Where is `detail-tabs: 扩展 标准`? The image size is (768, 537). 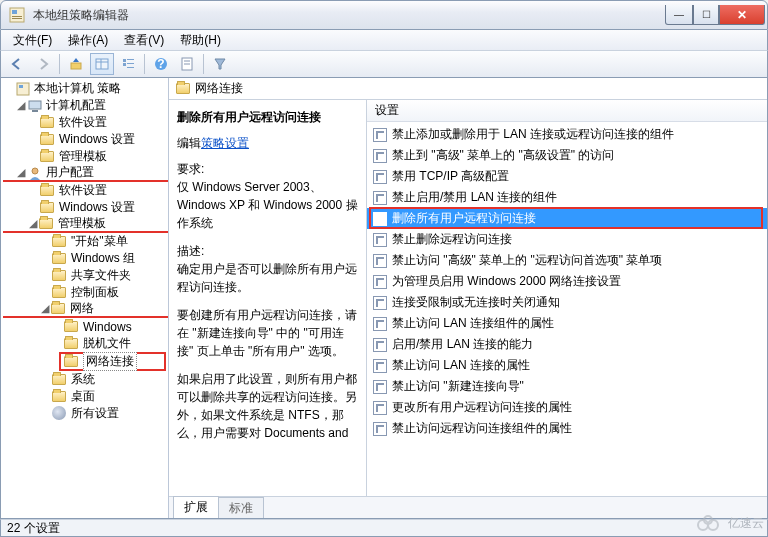 detail-tabs: 扩展 标准 is located at coordinates (468, 507).